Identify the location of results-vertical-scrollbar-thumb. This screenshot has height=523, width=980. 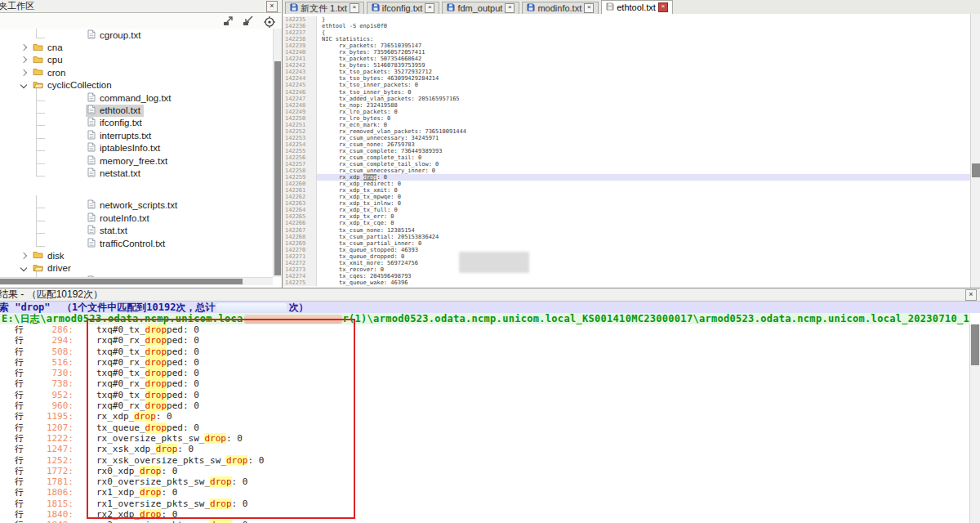
(975, 345).